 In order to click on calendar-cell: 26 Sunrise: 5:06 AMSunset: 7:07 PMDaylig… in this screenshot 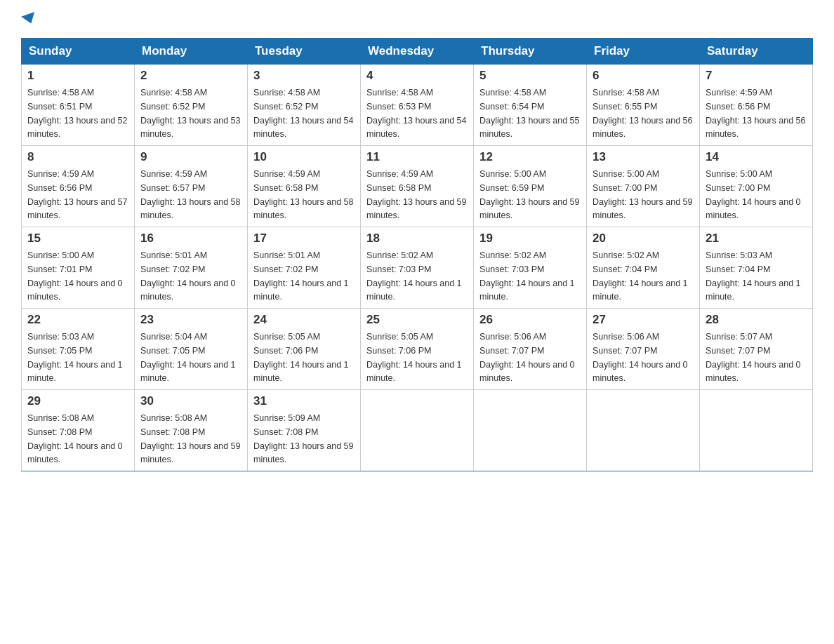, I will do `click(531, 349)`.